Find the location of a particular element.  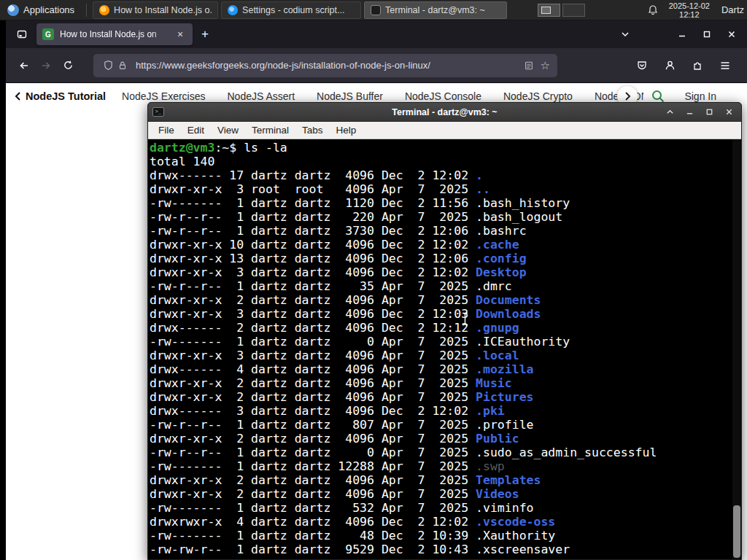

file-name: Downloads is located at coordinates (508, 314).